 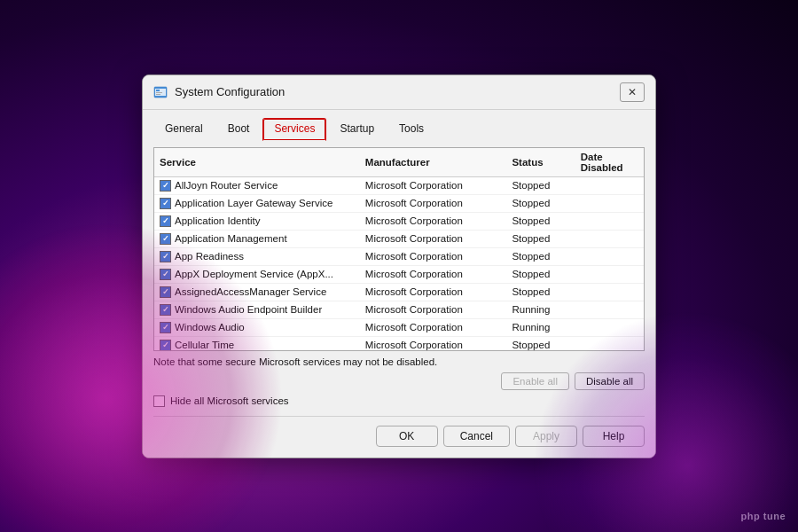 I want to click on action-row: Enable all Disable all, so click(x=399, y=381).